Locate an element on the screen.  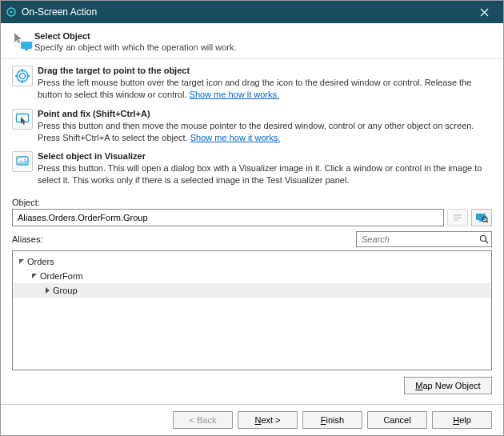
window-title: On-Screen Action is located at coordinates (245, 12).